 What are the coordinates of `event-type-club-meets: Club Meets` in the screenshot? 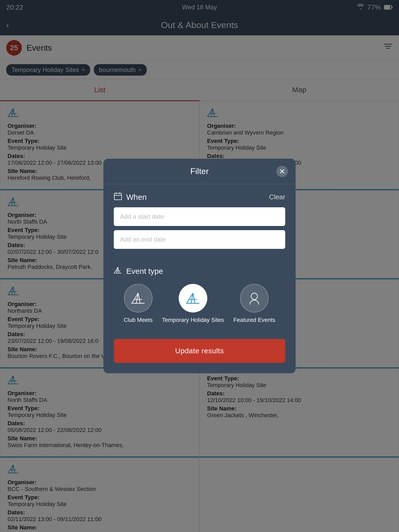 It's located at (138, 304).